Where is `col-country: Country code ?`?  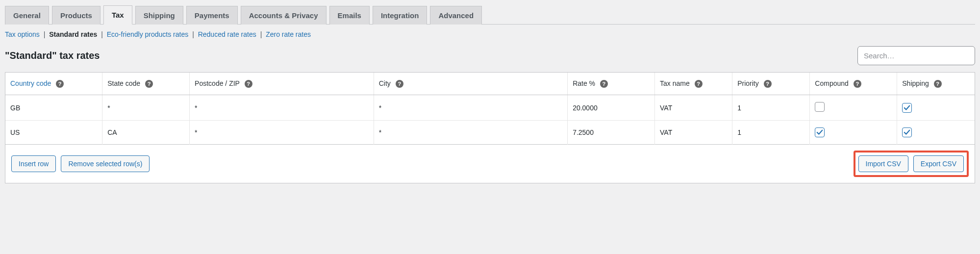
col-country: Country code ? is located at coordinates (54, 84).